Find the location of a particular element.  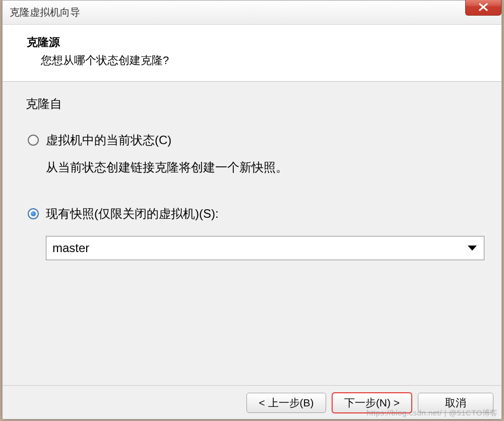

close-button is located at coordinates (483, 8).